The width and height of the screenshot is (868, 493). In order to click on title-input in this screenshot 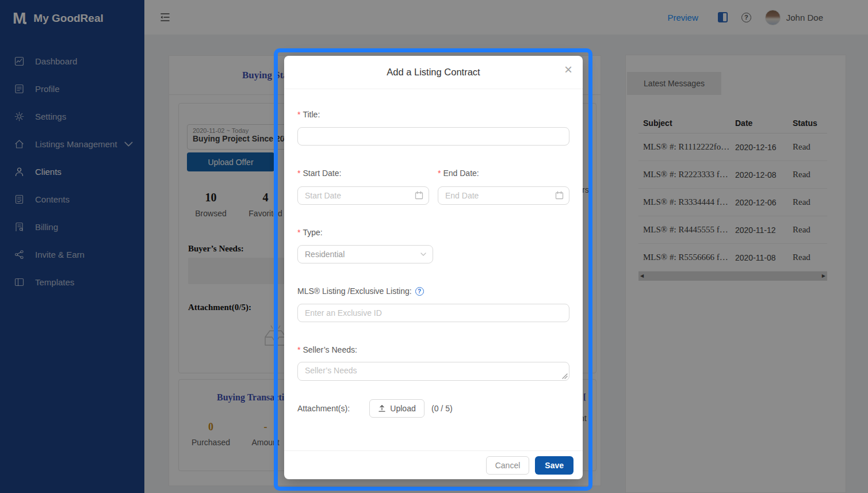, I will do `click(434, 136)`.